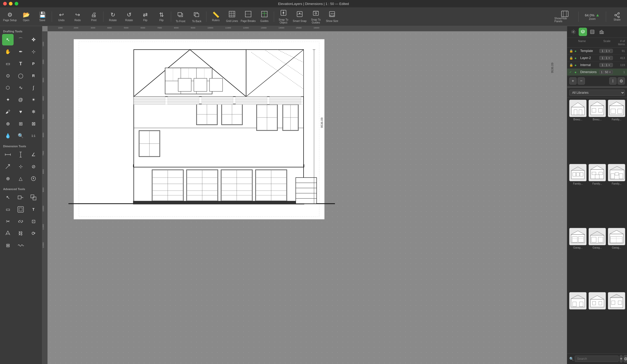 This screenshot has width=627, height=364. What do you see at coordinates (617, 259) in the screenshot?
I see `library-item-9: Garag...` at bounding box center [617, 259].